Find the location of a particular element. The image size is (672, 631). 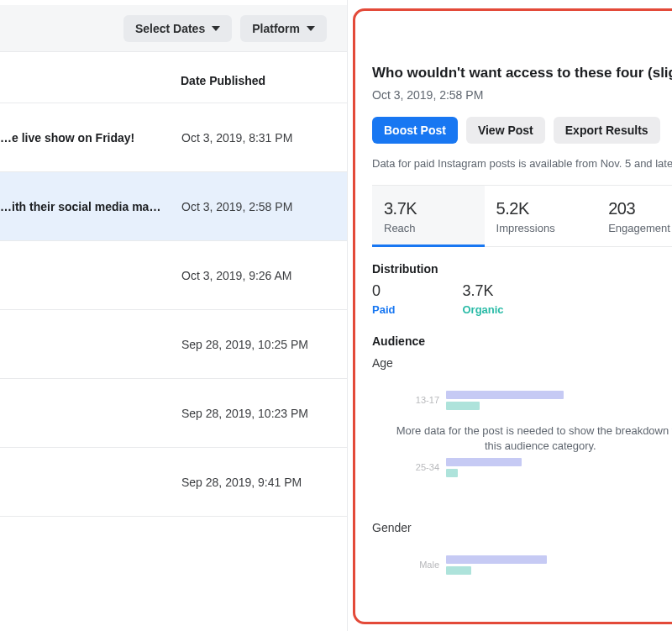

distribution-organic-label: Organic is located at coordinates (482, 309).